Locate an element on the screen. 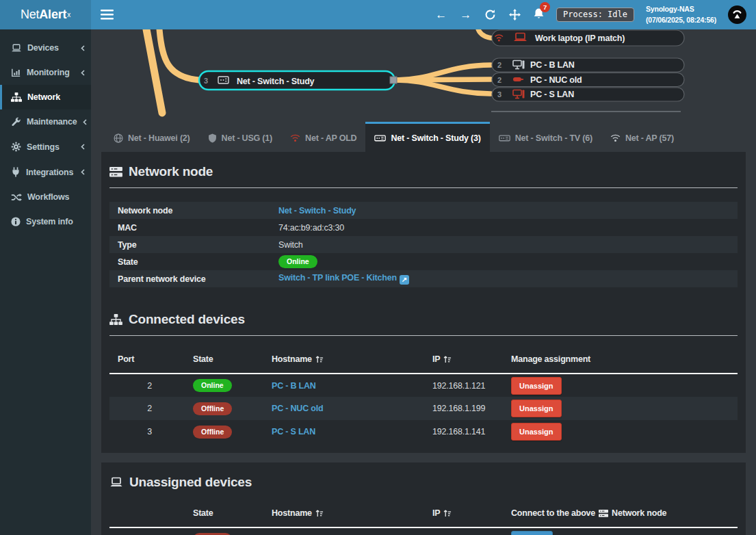 This screenshot has height=535, width=756. shuffle-icon is located at coordinates (16, 197).